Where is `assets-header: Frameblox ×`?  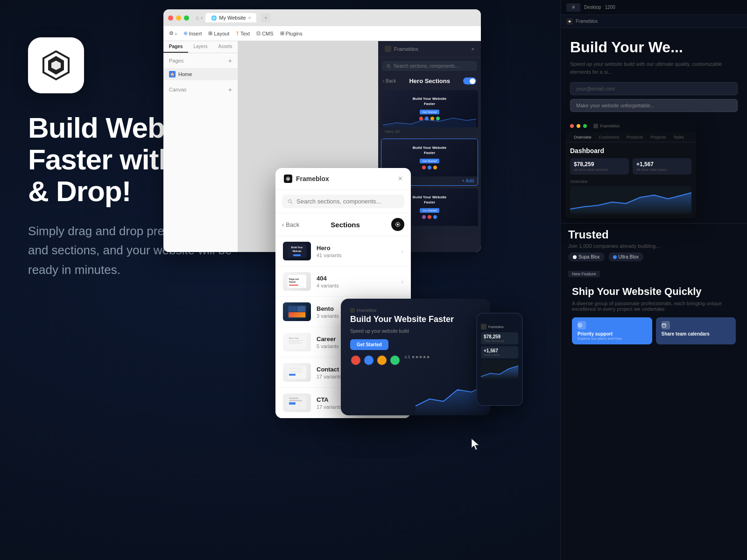 assets-header: Frameblox × is located at coordinates (430, 49).